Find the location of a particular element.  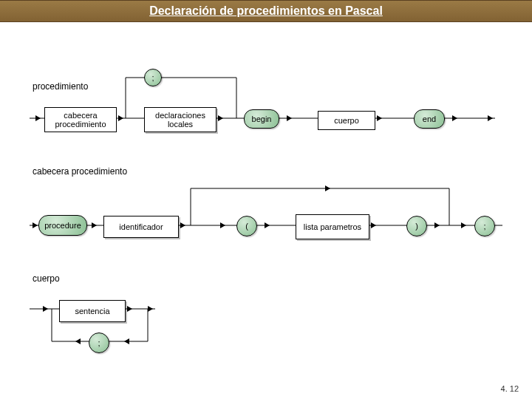

box-lista-param: lista parametros is located at coordinates (332, 227).